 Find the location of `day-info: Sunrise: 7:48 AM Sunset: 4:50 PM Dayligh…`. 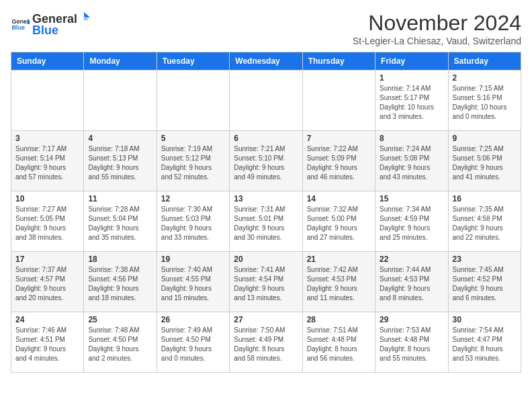

day-info: Sunrise: 7:48 AM Sunset: 4:50 PM Dayligh… is located at coordinates (120, 345).